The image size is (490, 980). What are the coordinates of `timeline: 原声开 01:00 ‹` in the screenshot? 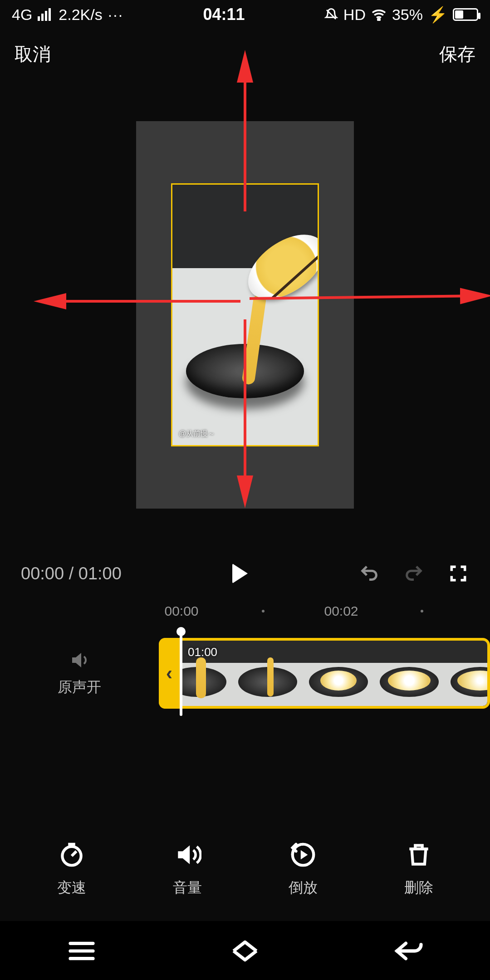 It's located at (245, 673).